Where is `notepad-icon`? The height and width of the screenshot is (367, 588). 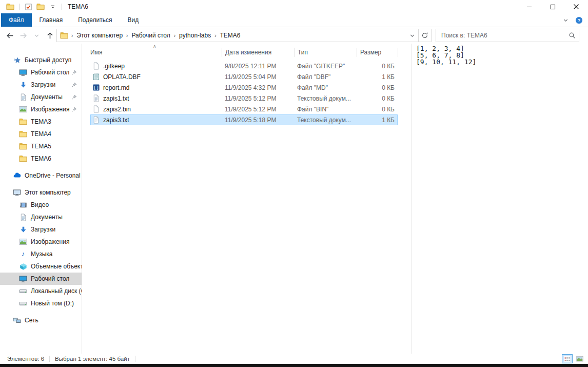 notepad-icon is located at coordinates (96, 77).